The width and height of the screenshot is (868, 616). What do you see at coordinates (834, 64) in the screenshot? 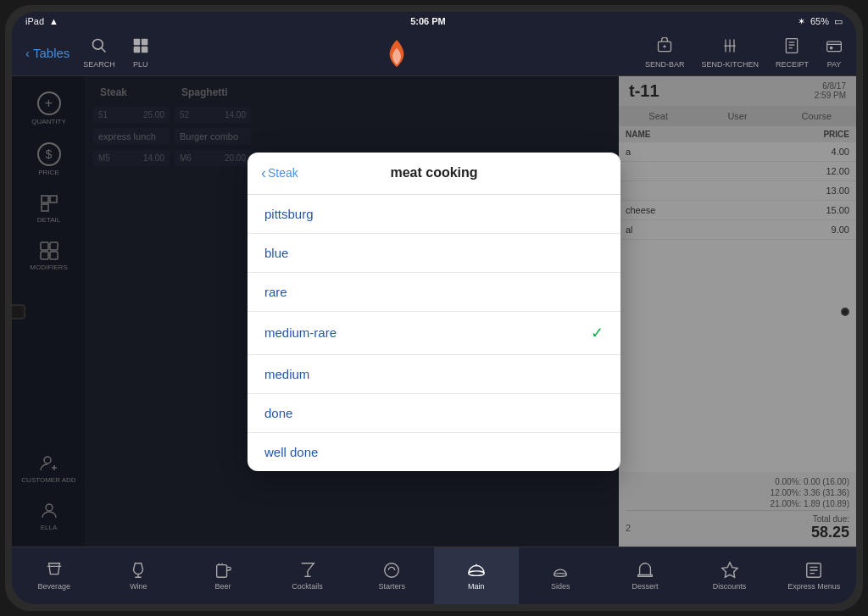
I see `pay-label: PAY` at bounding box center [834, 64].